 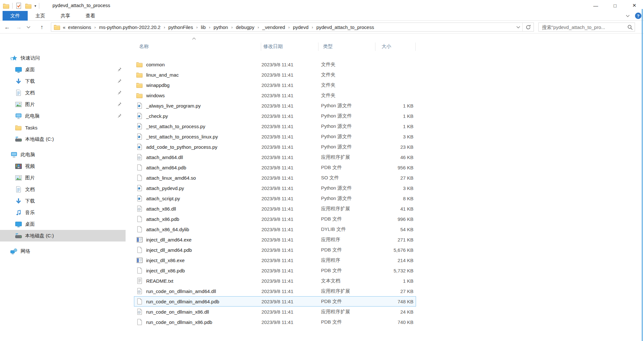 I want to click on sidebar-item-Tasks: Tasks, so click(x=63, y=128).